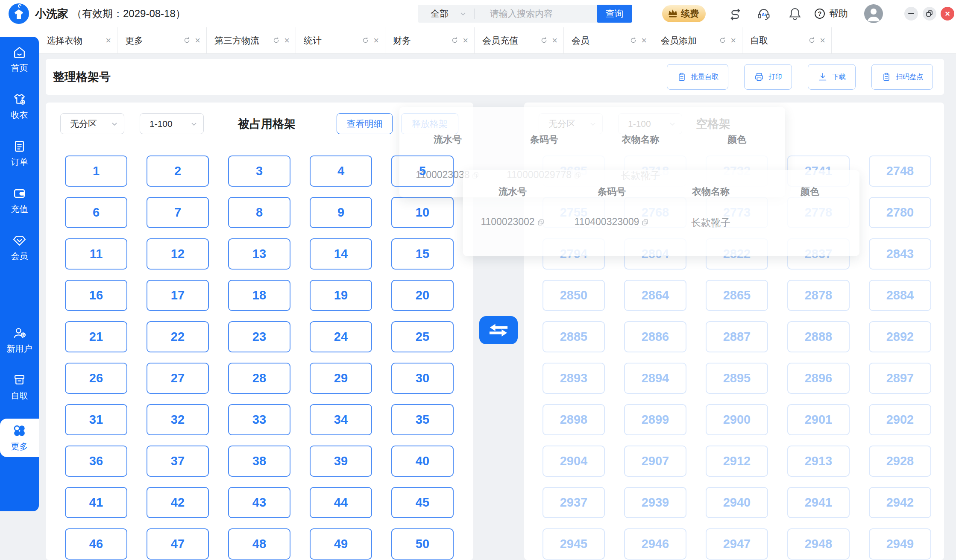 This screenshot has width=956, height=560. Describe the element at coordinates (832, 77) in the screenshot. I see `下载-button: 下载` at that location.